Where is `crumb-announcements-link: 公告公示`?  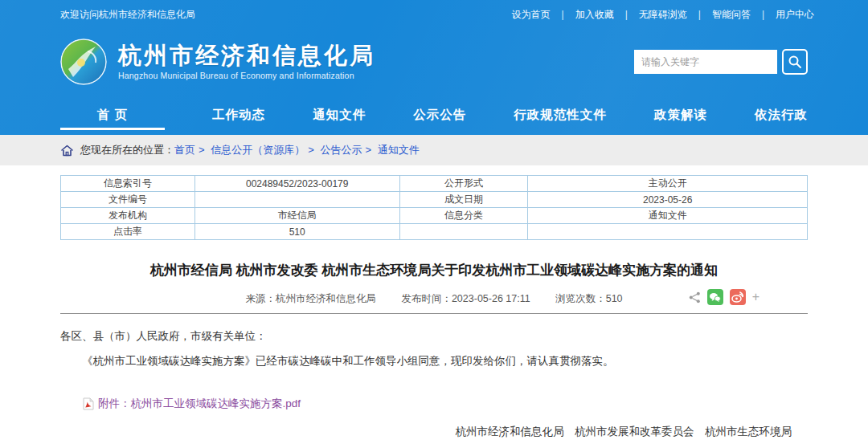 crumb-announcements-link: 公告公示 is located at coordinates (347, 149).